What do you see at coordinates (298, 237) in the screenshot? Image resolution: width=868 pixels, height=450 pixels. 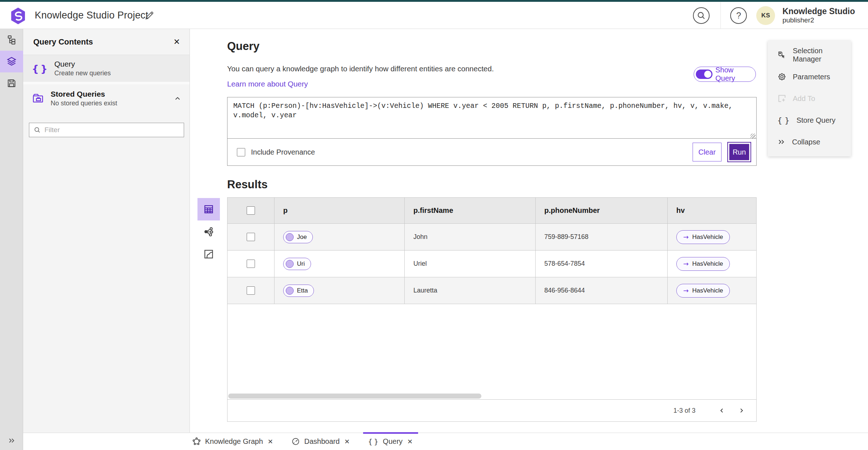 I see `node-pill: Joe` at bounding box center [298, 237].